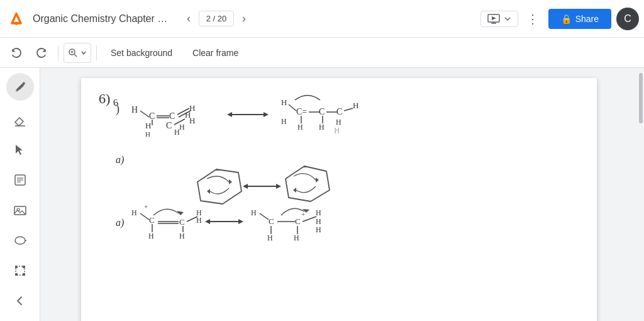 The image size is (644, 321). Describe the element at coordinates (73, 53) in the screenshot. I see `zoom-icon` at that location.